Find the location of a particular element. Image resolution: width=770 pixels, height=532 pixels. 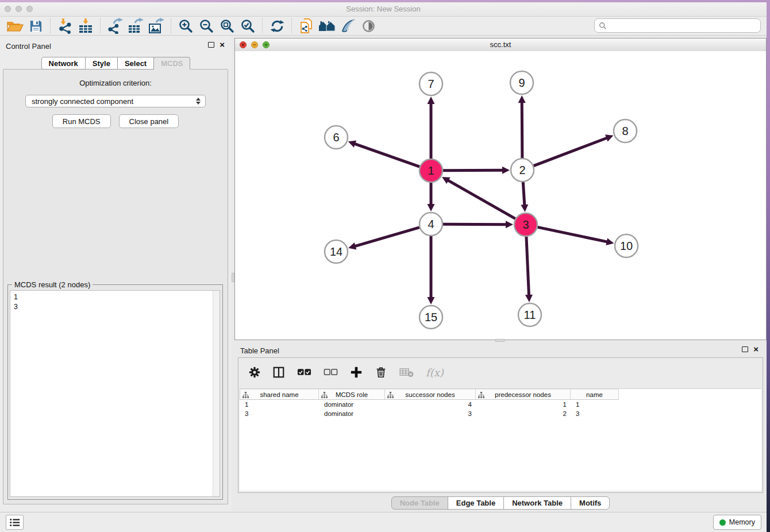

run-mcds-button: Run MCDS is located at coordinates (82, 121).